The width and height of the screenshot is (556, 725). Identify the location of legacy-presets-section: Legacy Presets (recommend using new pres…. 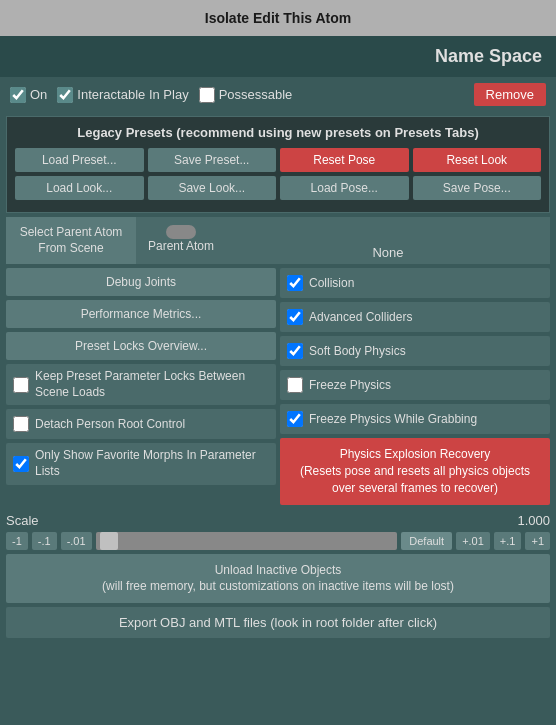
(278, 164).